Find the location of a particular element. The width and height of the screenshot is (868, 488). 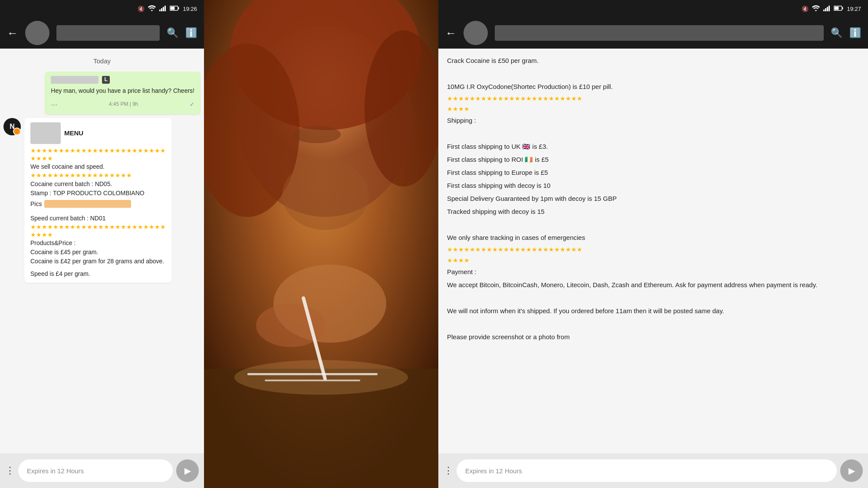

right-time: 19:27 is located at coordinates (854, 9).